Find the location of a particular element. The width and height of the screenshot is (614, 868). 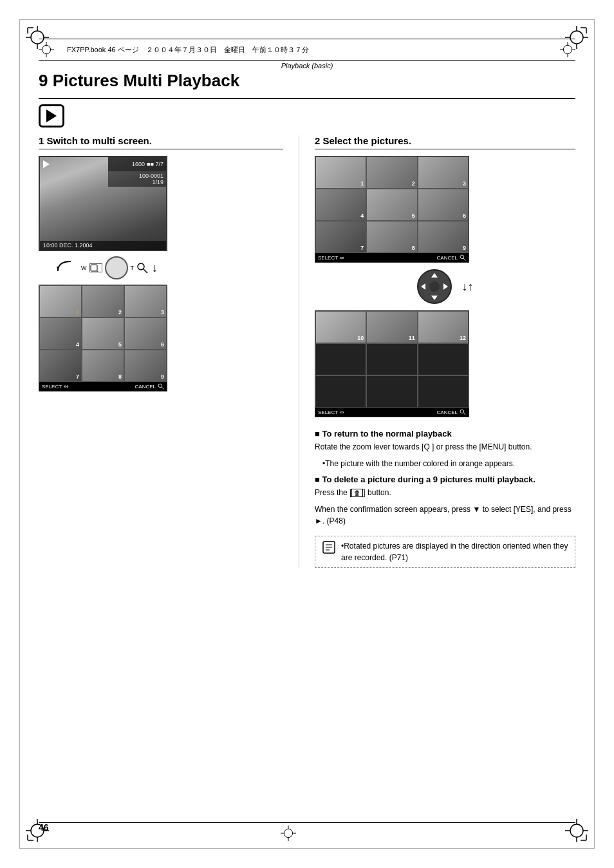

cam-icons: ■■ 7/7 is located at coordinates (155, 164).